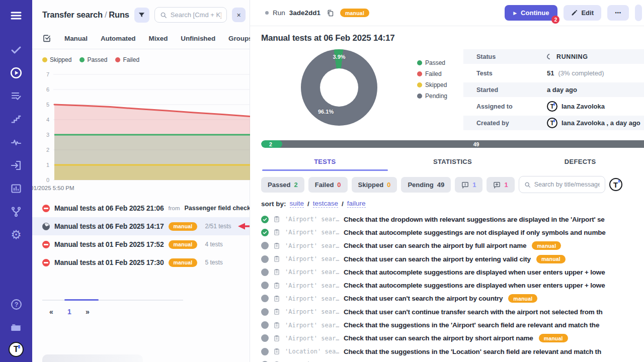  What do you see at coordinates (453, 325) in the screenshot?
I see `test-row: 'Airport' sear… Check that the suggestio…` at bounding box center [453, 325].